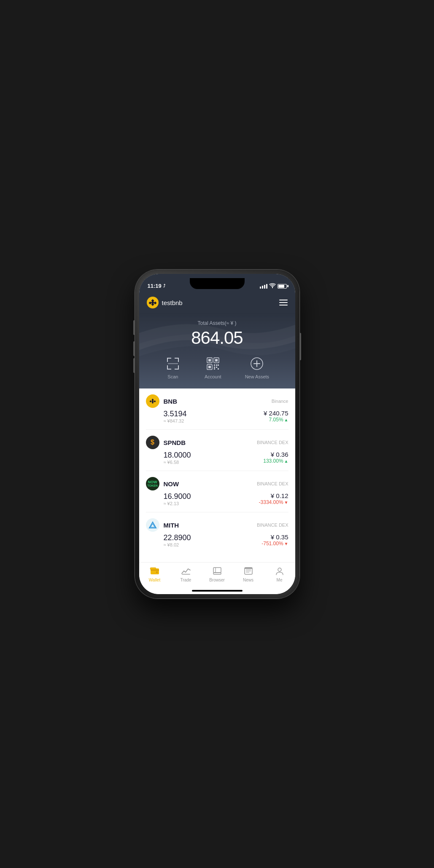  What do you see at coordinates (275, 540) in the screenshot?
I see `mith-price-wrap: ¥ 0.35 -751.00% ▼` at bounding box center [275, 540].